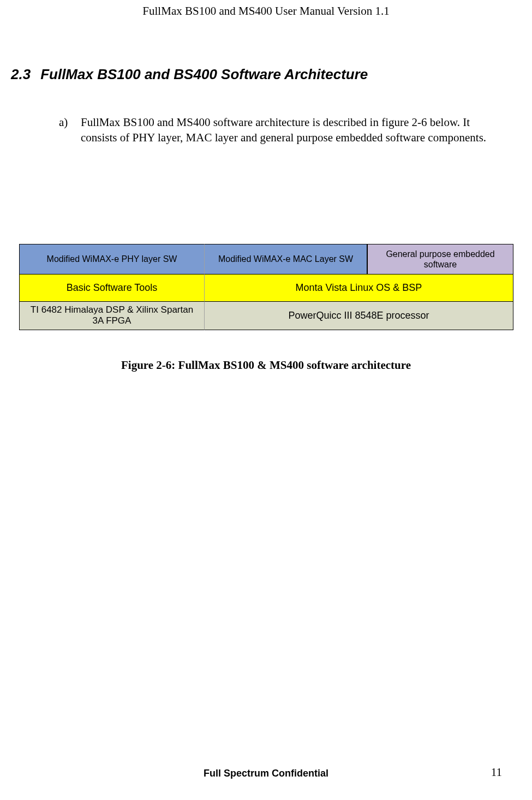 This screenshot has height=800, width=532. Describe the element at coordinates (266, 11) in the screenshot. I see `header-title: FullMax BS100 and MS400 User Manual Vers…` at that location.